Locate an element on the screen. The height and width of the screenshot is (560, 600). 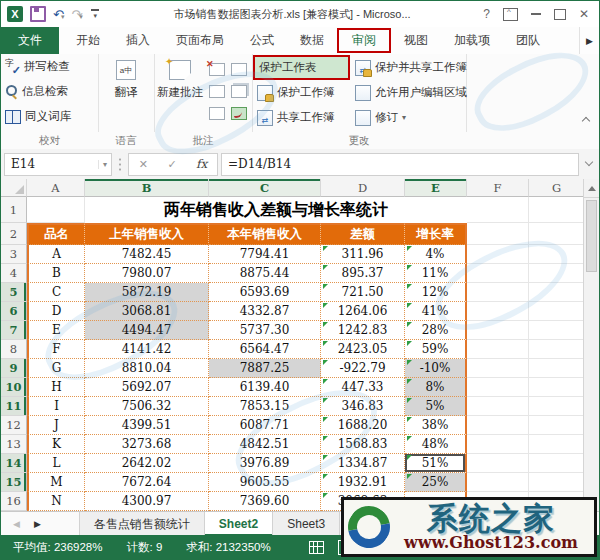
translate-button: a中 翻译 is located at coordinates (126, 92).